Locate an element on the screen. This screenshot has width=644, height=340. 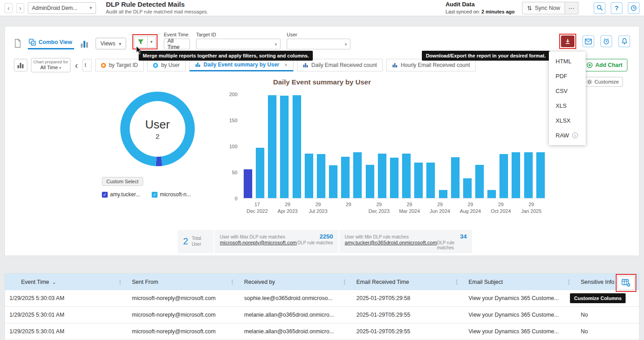
combo-view-tab: Combo View is located at coordinates (51, 43).